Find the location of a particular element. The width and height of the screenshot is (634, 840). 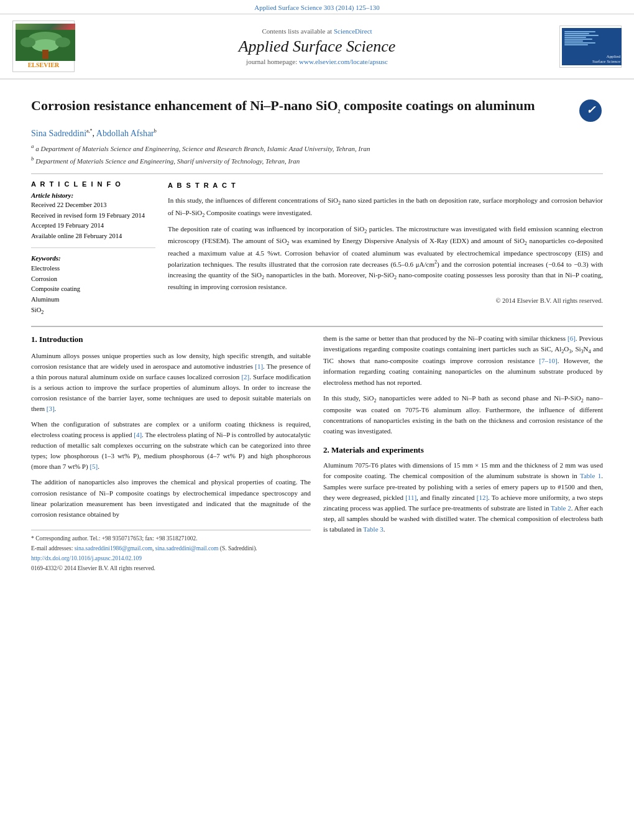

body-para-r2: In this study, SiO2 nanoparticles were a… is located at coordinates (463, 415).